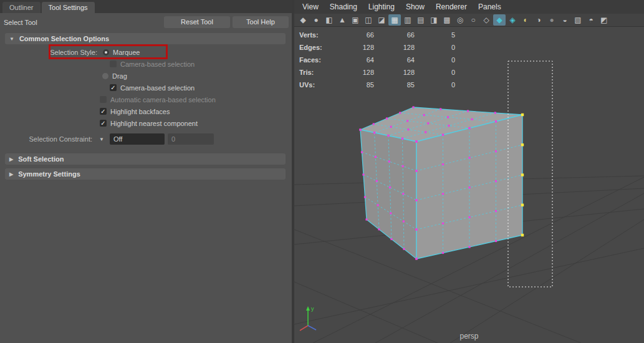 This screenshot has height=343, width=644. Describe the element at coordinates (103, 123) in the screenshot. I see `highlight-nearest-checkbox: ✓` at that location.